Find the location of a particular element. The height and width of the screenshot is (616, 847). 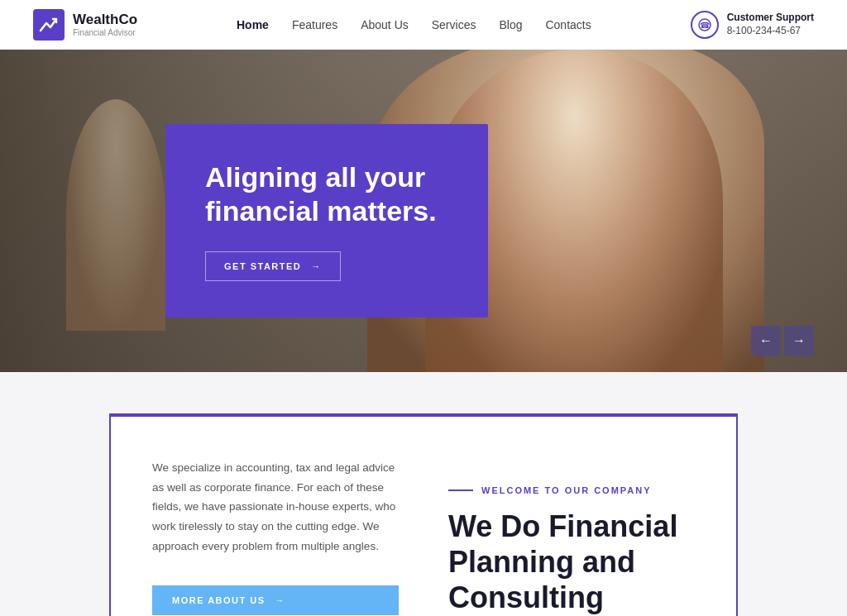

about-title-line1: We Do Financial is located at coordinates (562, 526).